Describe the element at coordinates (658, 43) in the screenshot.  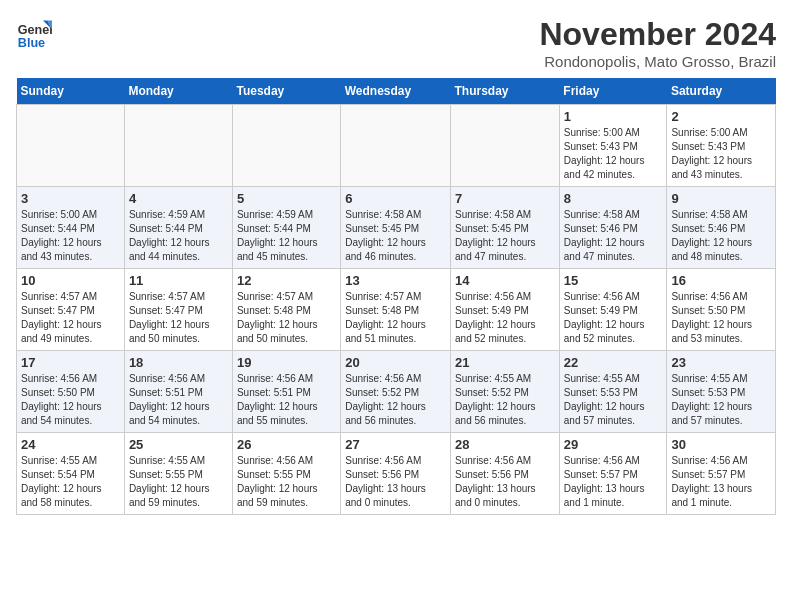
I see `title-section: November 2024 Rondonopolis, Mato Grosso,…` at that location.